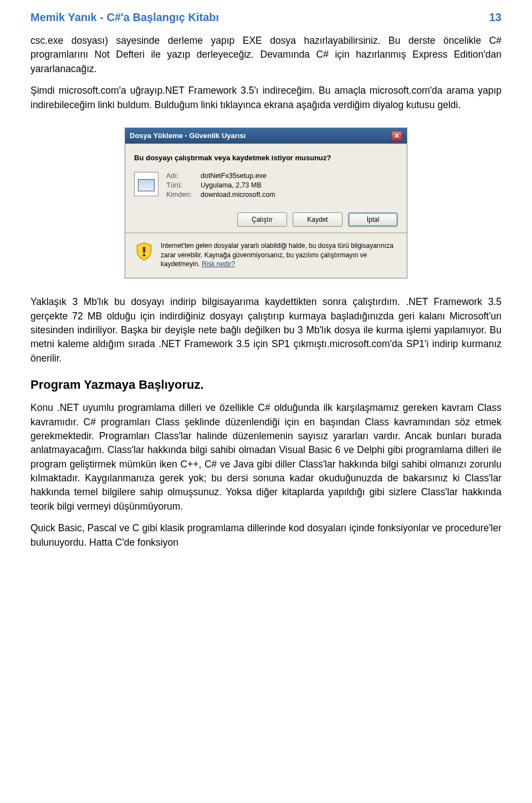  I want to click on dialog-file-info: Adı: dotNetFx35setup.exe Türü: Uygulama,…, so click(266, 186).